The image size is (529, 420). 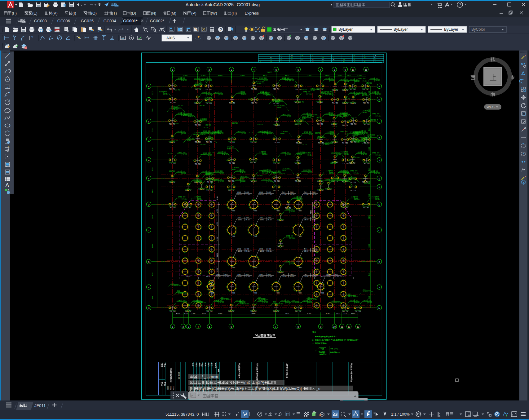 What do you see at coordinates (478, 29) in the screenshot?
I see `svg-text: ByColor` at bounding box center [478, 29].